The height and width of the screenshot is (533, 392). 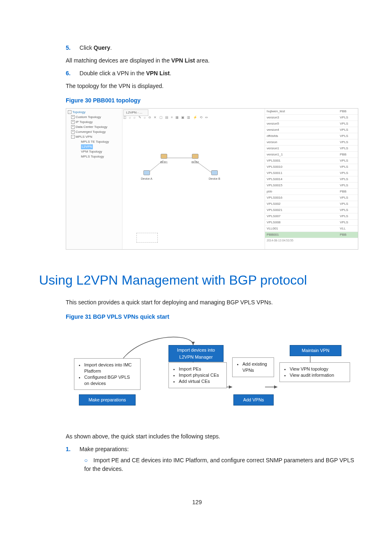 I want to click on node-device-b: Device B, so click(x=214, y=176).